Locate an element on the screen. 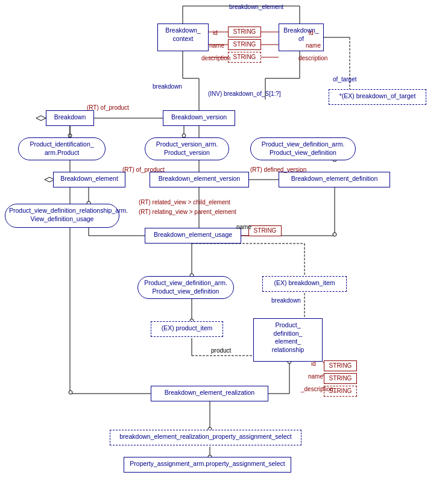 The width and height of the screenshot is (448, 484). string-attr-id2: STRING is located at coordinates (340, 366).